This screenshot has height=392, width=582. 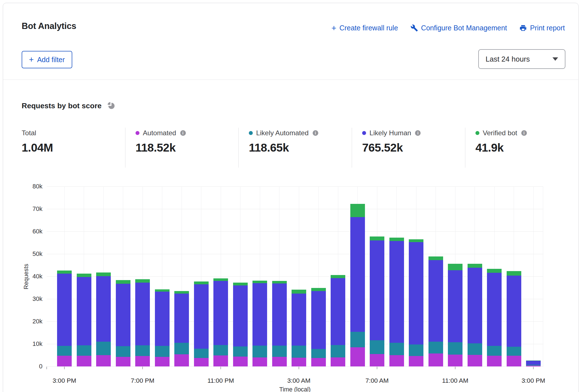 What do you see at coordinates (365, 28) in the screenshot?
I see `action-link-create-firewall-rule: +Create firewall rule` at bounding box center [365, 28].